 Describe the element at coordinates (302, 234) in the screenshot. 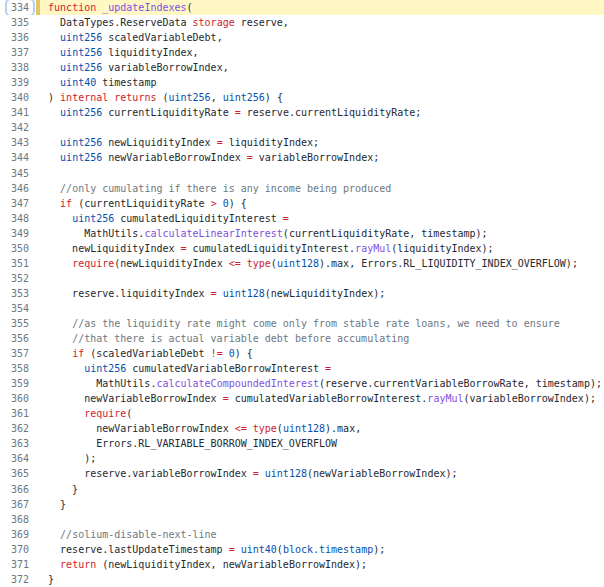

I see `code-line: 349 MathUtils.calculateLinearInterest(cu…` at that location.